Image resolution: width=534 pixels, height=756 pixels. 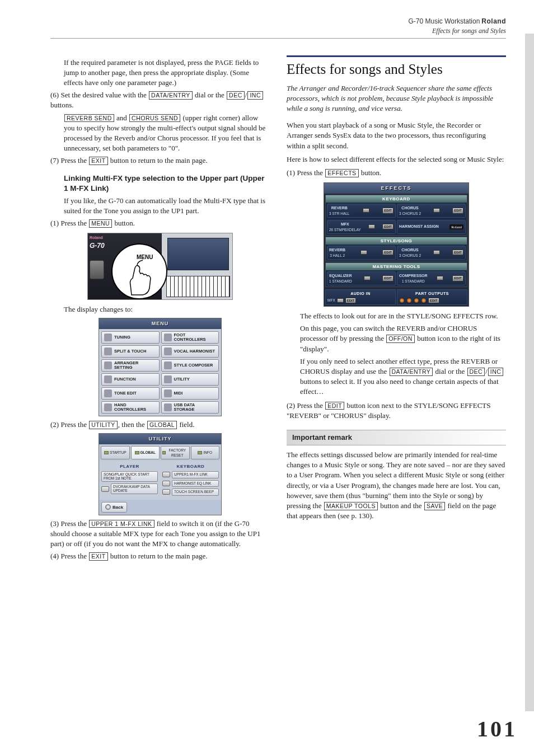 What do you see at coordinates (396, 215) in the screenshot?
I see `fx-group-keyboard: KEYBOARD REVERB3 STR HALLEDIT CHORUS3 CH…` at bounding box center [396, 215].